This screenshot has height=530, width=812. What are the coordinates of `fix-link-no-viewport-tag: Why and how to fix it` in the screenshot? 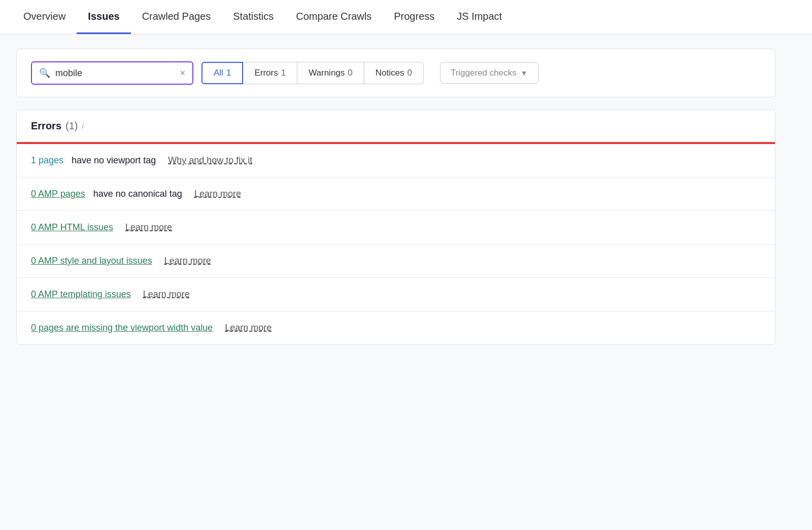 It's located at (210, 160).